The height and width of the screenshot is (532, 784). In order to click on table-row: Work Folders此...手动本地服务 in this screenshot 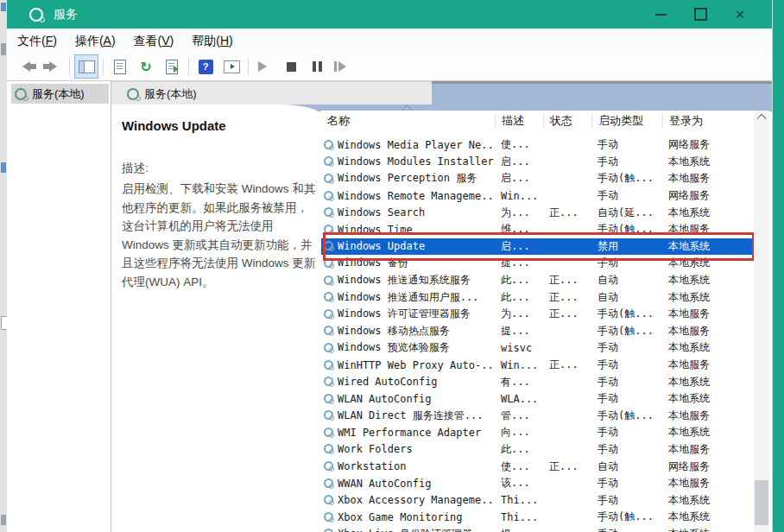, I will do `click(537, 450)`.